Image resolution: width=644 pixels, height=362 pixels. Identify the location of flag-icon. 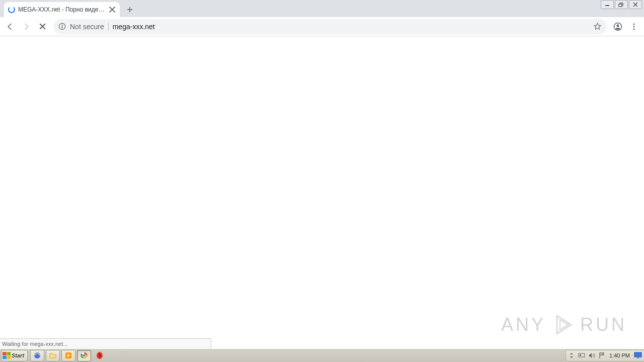
(602, 355).